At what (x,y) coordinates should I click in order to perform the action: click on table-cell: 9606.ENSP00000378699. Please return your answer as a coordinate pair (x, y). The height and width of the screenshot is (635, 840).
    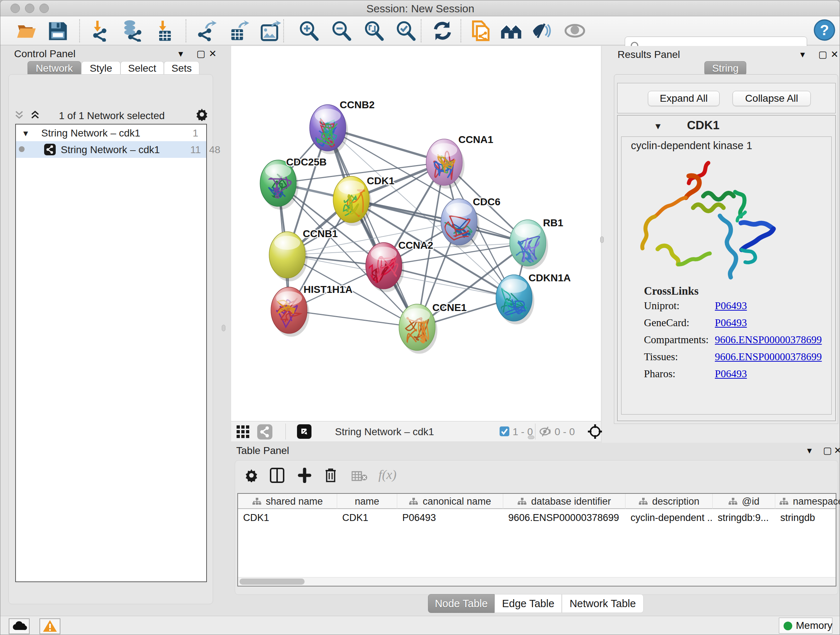
    Looking at the image, I should click on (564, 518).